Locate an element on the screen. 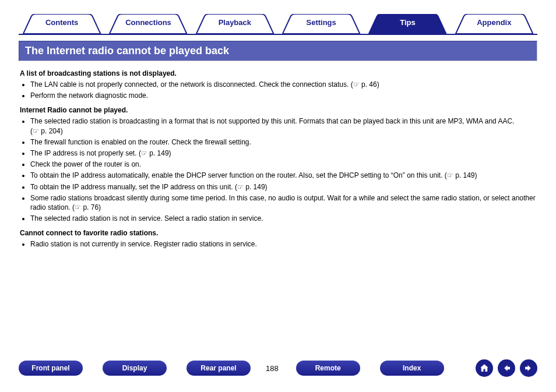 This screenshot has height=392, width=556. section-heading: A list of broadcasting stations is not d… is located at coordinates (279, 73).